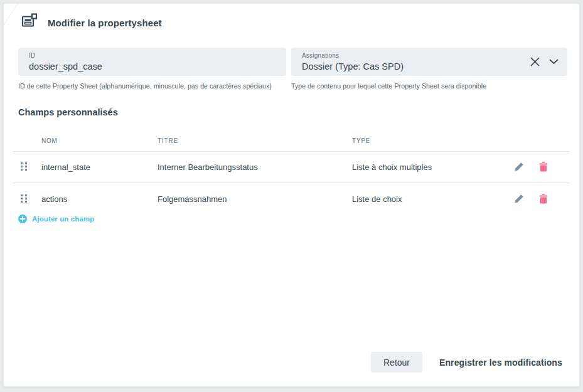  What do you see at coordinates (377, 199) in the screenshot?
I see `cell-type: Liste de choix` at bounding box center [377, 199].